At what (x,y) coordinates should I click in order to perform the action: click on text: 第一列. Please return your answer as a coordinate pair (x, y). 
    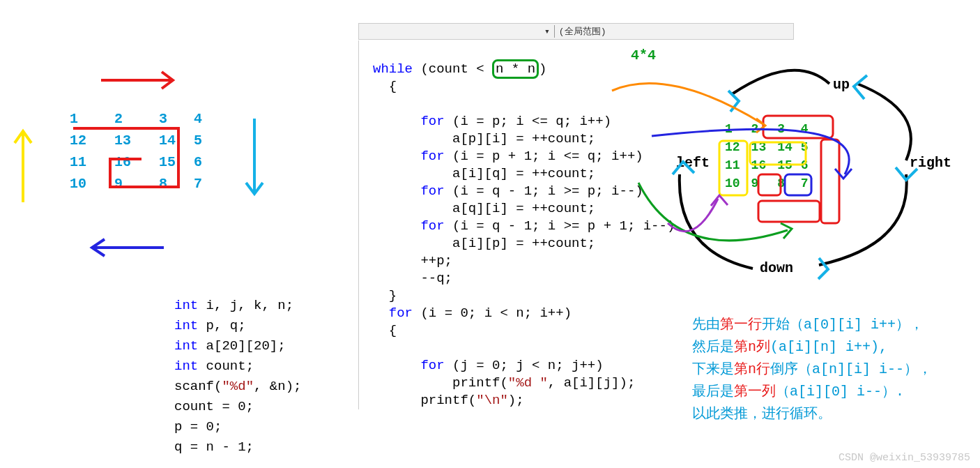
    Looking at the image, I should click on (755, 392).